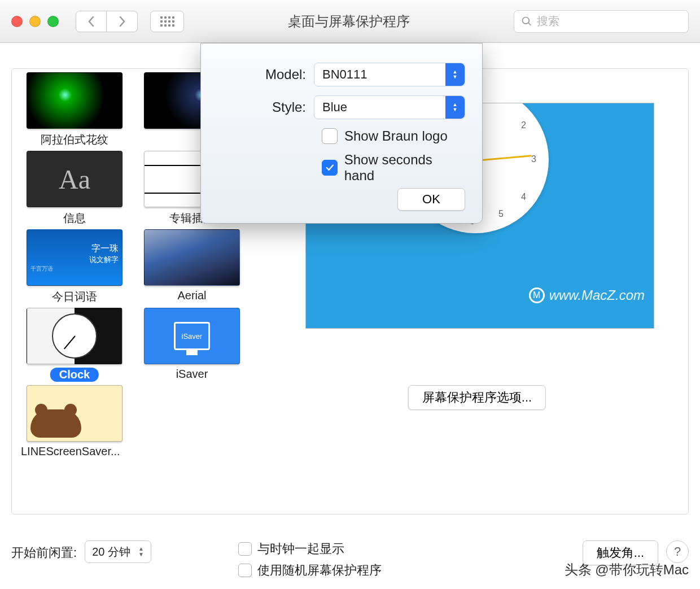 The image size is (700, 589). I want to click on thumb-text: iSaver, so click(192, 336).